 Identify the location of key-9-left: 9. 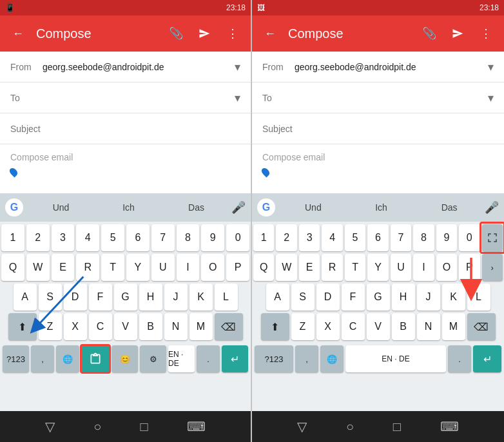
(213, 238).